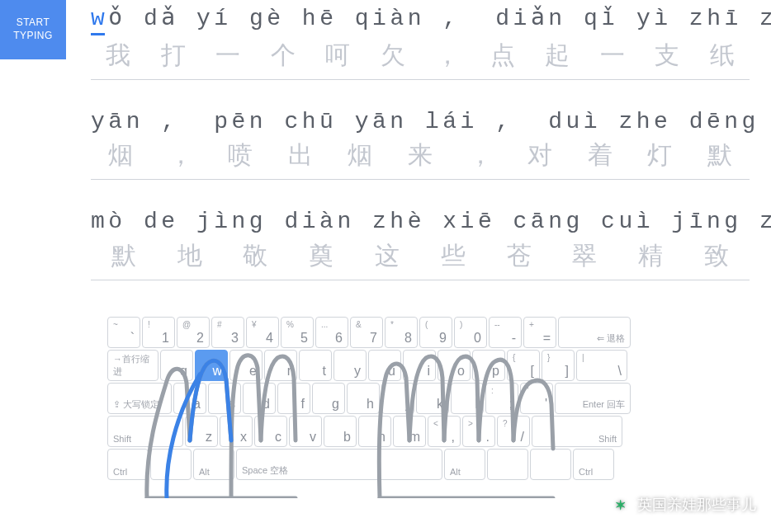 The image size is (771, 532). I want to click on hanzi-char: 奠, so click(321, 256).